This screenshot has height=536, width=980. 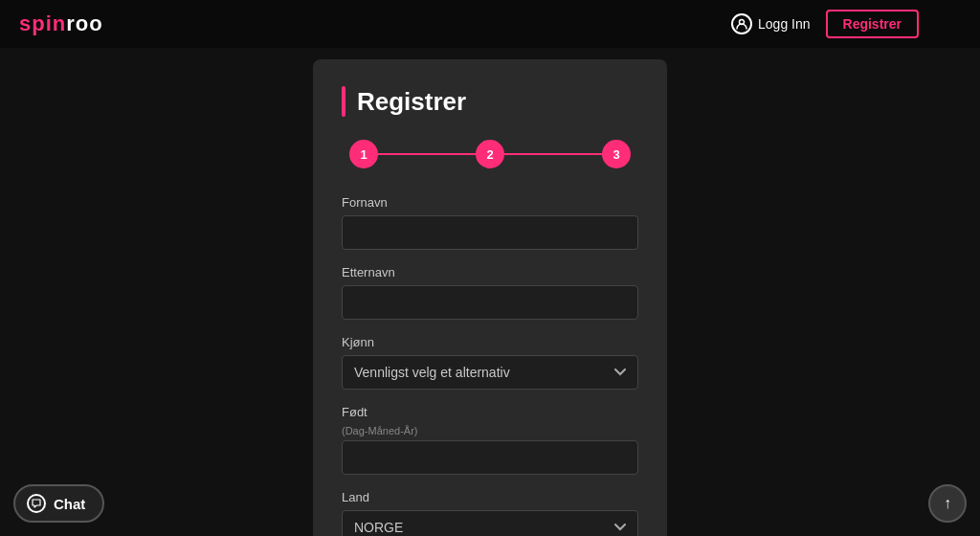 What do you see at coordinates (490, 372) in the screenshot?
I see `kjonn-select: Vennligst velg et alternativ Mann Kvinne…` at bounding box center [490, 372].